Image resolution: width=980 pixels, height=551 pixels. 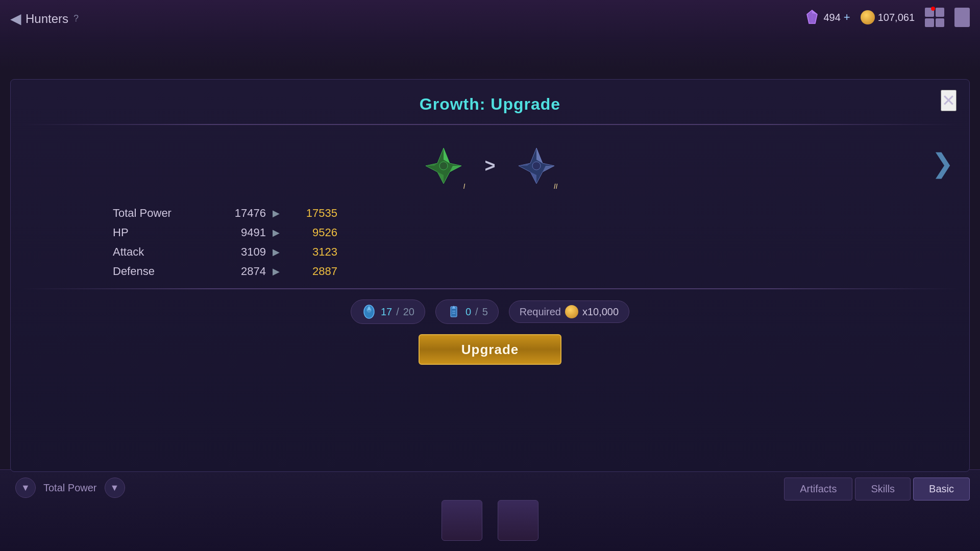 I want to click on rank-current-label: I, so click(x=464, y=186).